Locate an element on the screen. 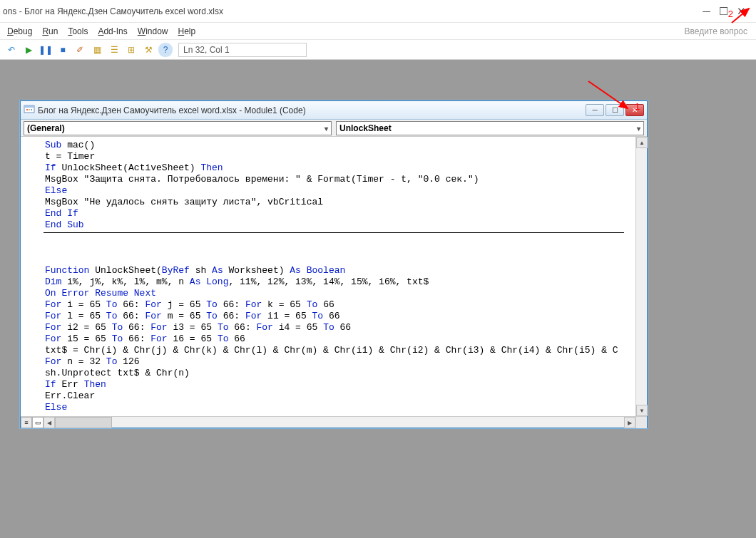 This screenshot has width=756, height=538. cursor-position: Ln 32, Col 1 is located at coordinates (242, 50).